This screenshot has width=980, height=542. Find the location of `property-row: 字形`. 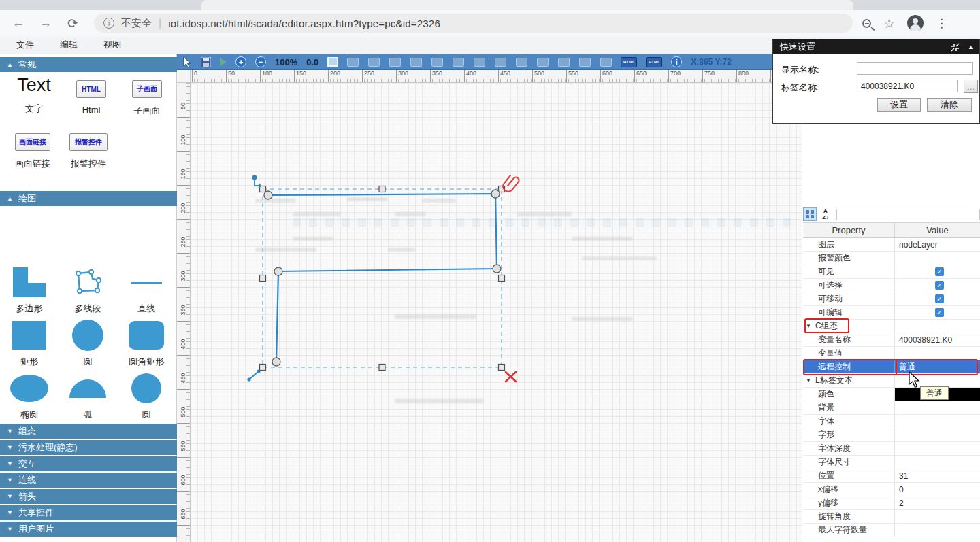

property-row: 字形 is located at coordinates (892, 435).